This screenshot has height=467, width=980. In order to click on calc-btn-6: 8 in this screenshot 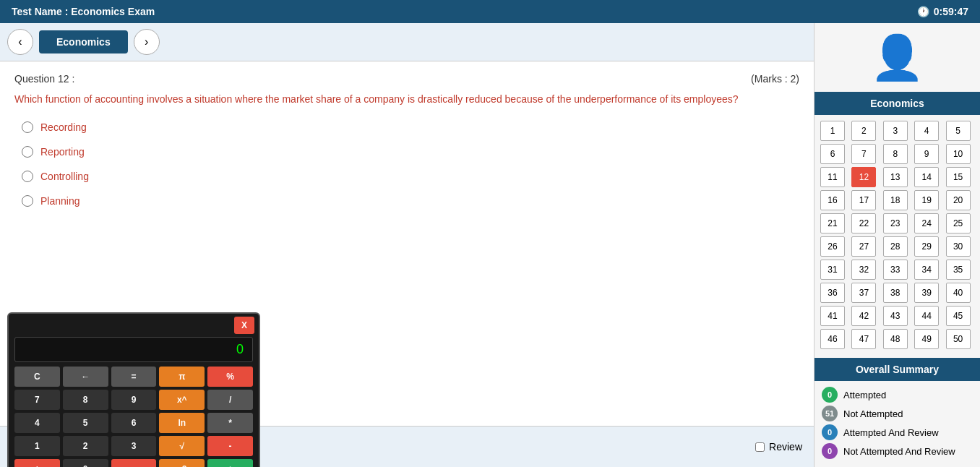, I will do `click(85, 400)`.